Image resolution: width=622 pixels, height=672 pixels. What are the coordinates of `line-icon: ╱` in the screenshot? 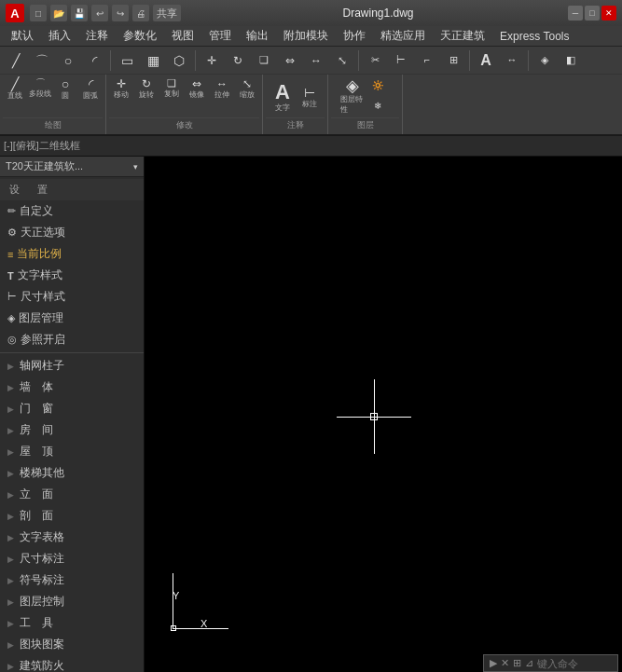 It's located at (16, 61).